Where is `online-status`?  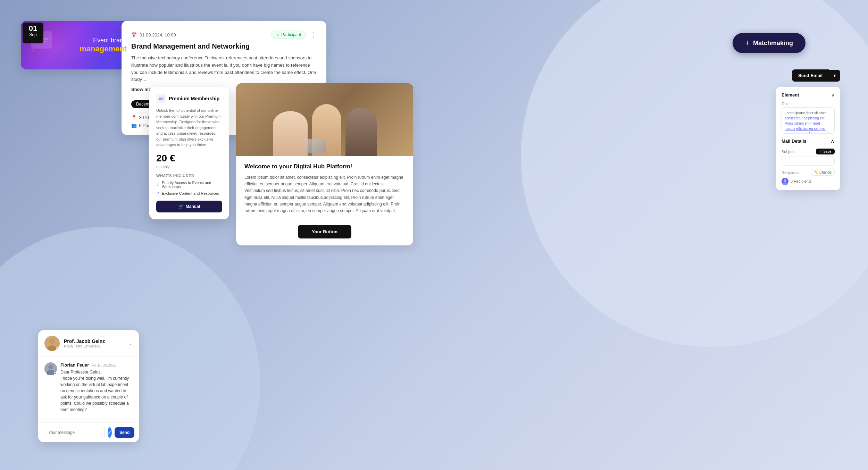
online-status is located at coordinates (58, 349).